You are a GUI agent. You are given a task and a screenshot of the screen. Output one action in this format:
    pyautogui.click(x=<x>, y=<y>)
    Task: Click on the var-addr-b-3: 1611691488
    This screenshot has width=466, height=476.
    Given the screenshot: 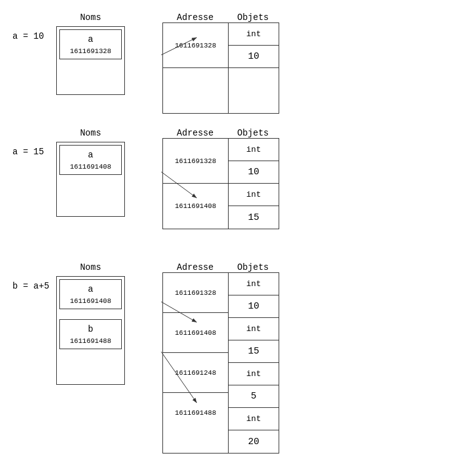 What is the action you would take?
    pyautogui.click(x=91, y=341)
    